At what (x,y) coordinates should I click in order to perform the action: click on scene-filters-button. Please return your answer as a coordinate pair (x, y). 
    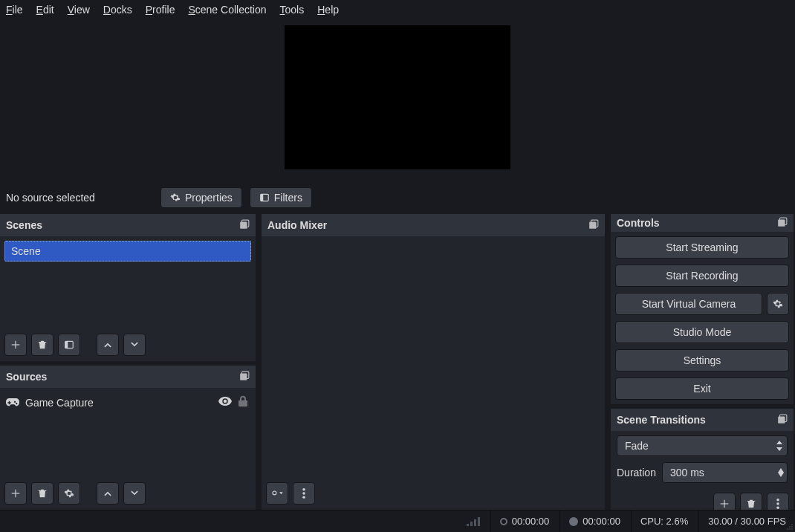
    Looking at the image, I should click on (69, 345).